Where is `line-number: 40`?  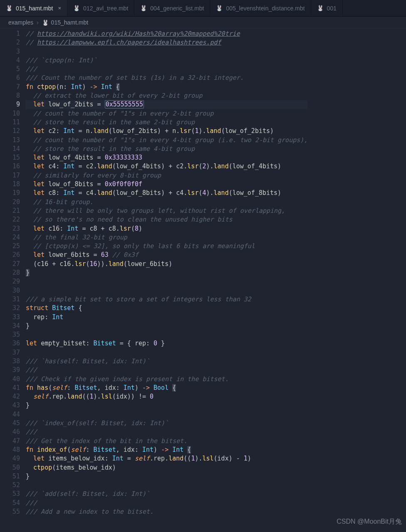 line-number: 40 is located at coordinates (13, 379).